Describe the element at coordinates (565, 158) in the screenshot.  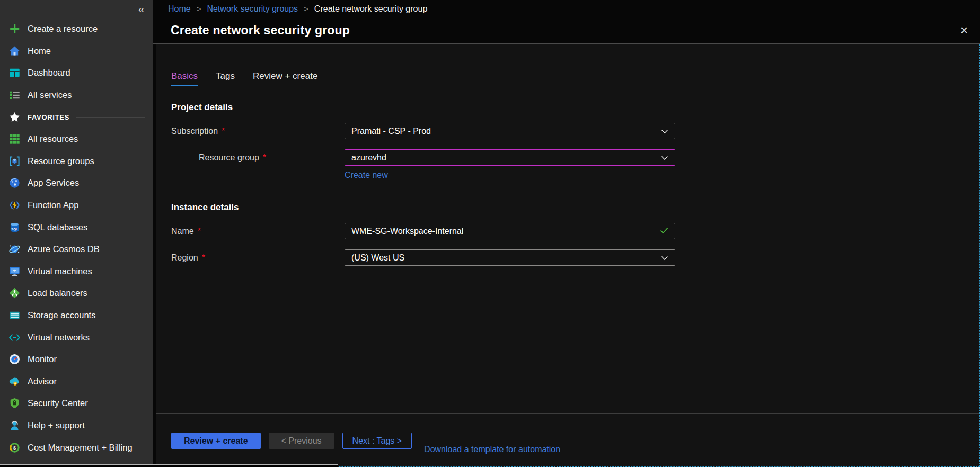
I see `resource-group-row: Resource group * azurevhd` at that location.